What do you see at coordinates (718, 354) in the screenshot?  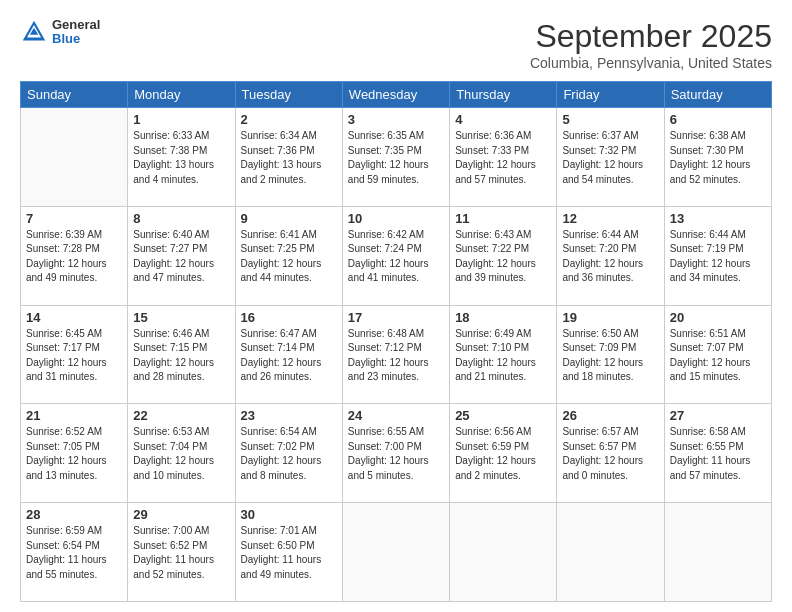 I see `calendar-cell: 20Sunrise: 6:51 AM Sunset: 7:07 PM Dayli…` at bounding box center [718, 354].